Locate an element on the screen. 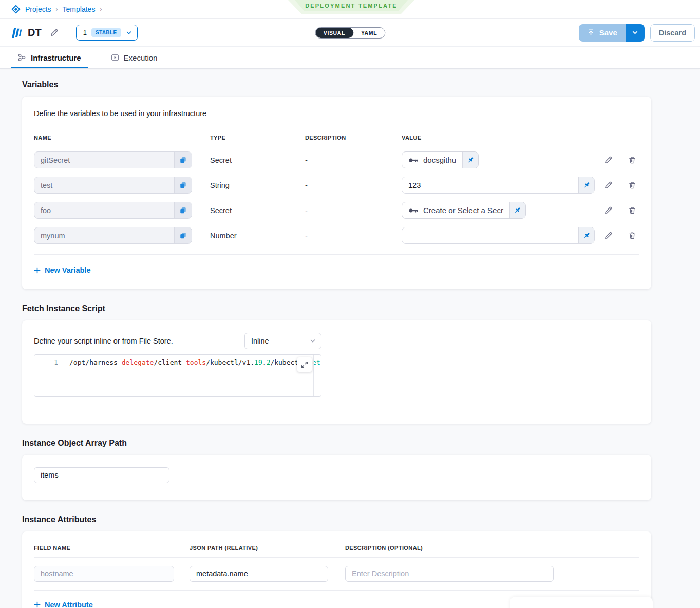 Image resolution: width=700 pixels, height=608 pixels. secret-selector: docsgithu is located at coordinates (440, 160).